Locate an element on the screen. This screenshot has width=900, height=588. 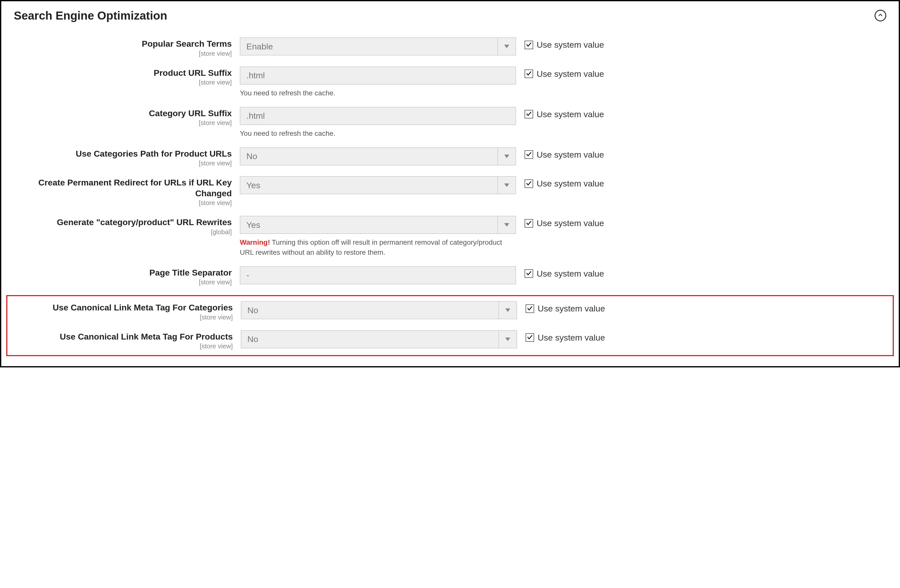
generate-rewrites-select: Yes is located at coordinates (378, 225).